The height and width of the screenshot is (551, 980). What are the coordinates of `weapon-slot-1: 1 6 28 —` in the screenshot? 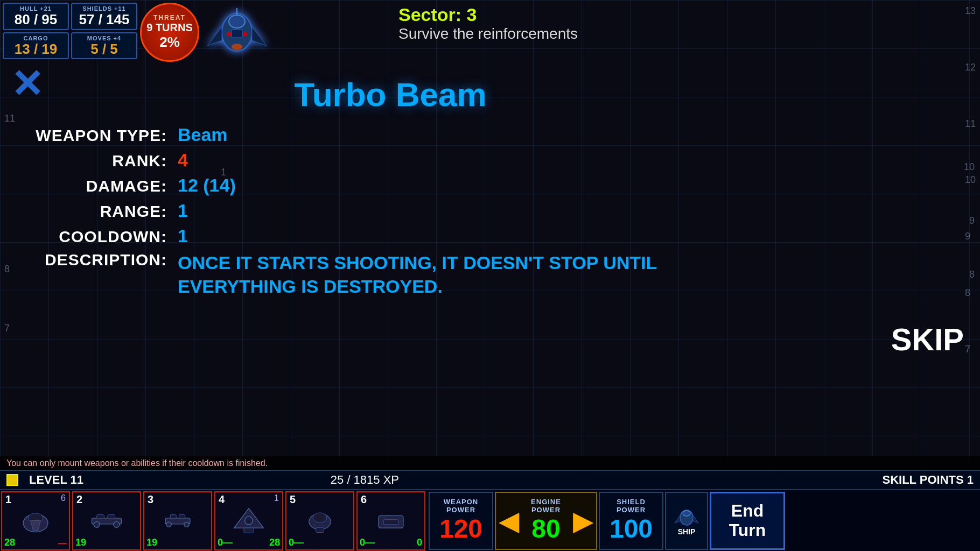 It's located at (36, 521).